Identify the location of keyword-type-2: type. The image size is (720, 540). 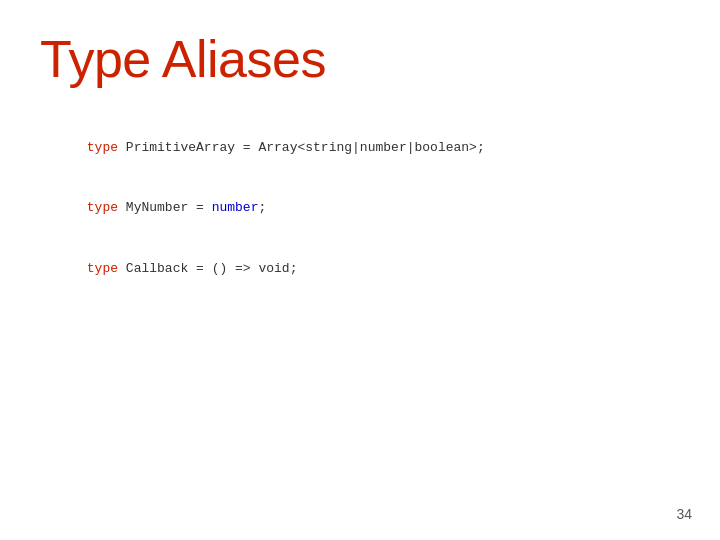
(102, 208).